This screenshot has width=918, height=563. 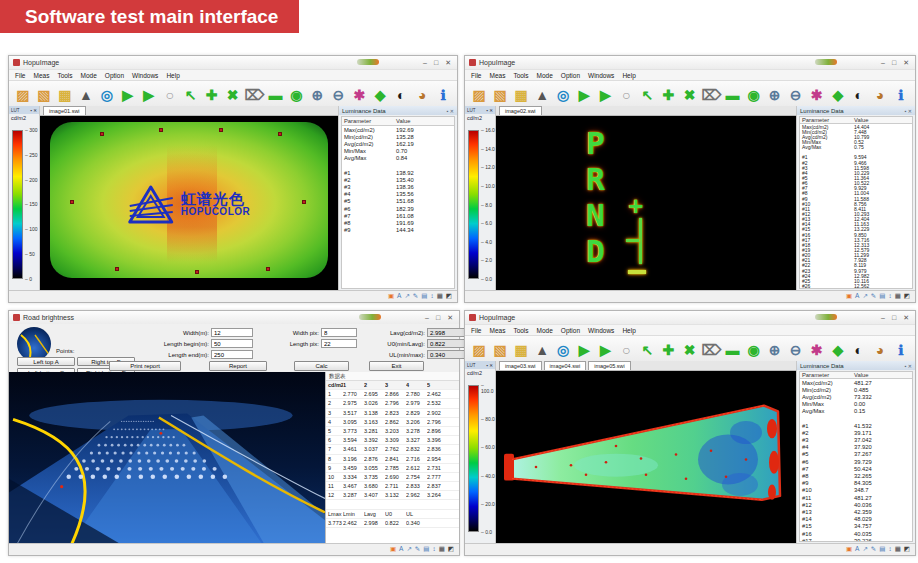 What do you see at coordinates (232, 344) in the screenshot?
I see `length-begin-input` at bounding box center [232, 344].